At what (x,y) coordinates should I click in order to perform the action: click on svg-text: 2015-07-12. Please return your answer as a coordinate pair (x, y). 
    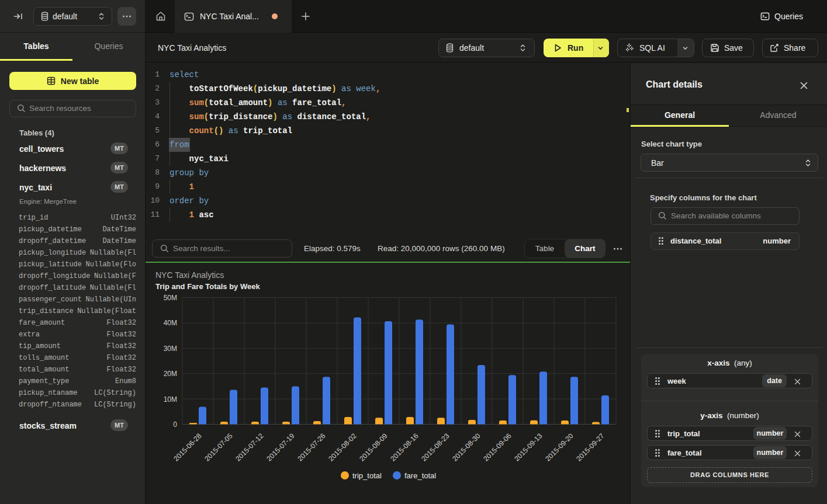
    Looking at the image, I should click on (250, 447).